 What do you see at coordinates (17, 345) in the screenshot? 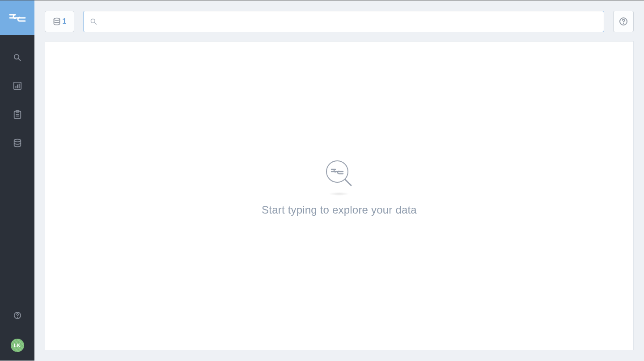
I see `avatar: LK` at bounding box center [17, 345].